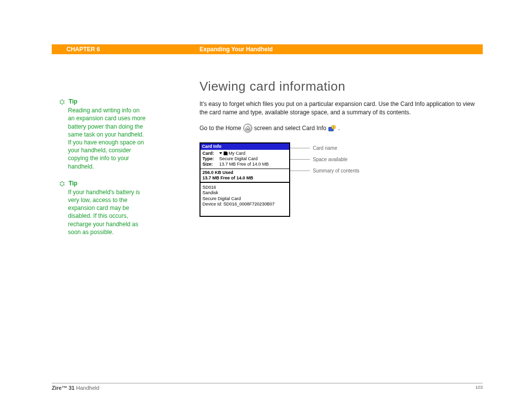 This screenshot has height=411, width=532. I want to click on type-value: Secure Digital Card, so click(238, 159).